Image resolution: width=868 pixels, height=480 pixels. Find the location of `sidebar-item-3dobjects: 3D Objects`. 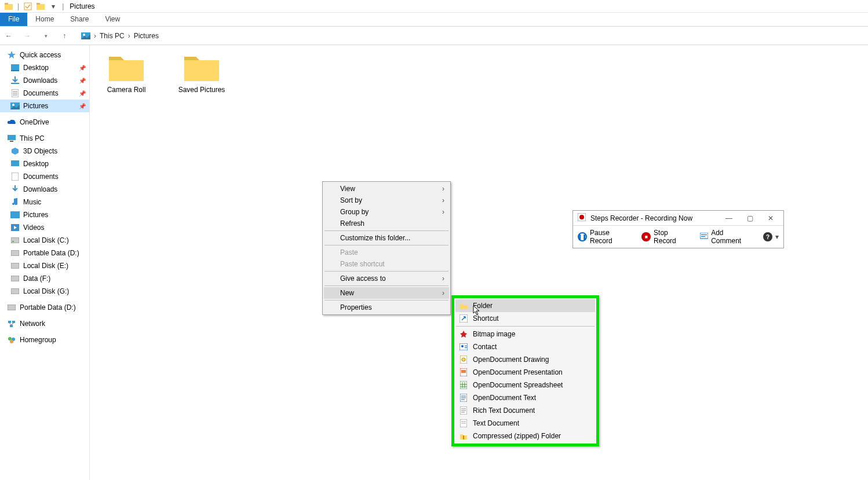

sidebar-item-3dobjects: 3D Objects is located at coordinates (45, 151).